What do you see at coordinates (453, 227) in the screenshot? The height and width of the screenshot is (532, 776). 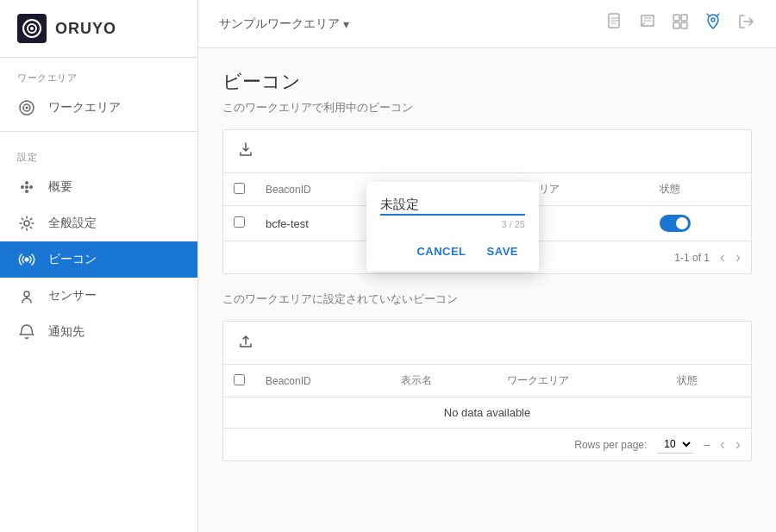 I see `edit-dialog: 3 / 25 CANCEL SAVE` at bounding box center [453, 227].